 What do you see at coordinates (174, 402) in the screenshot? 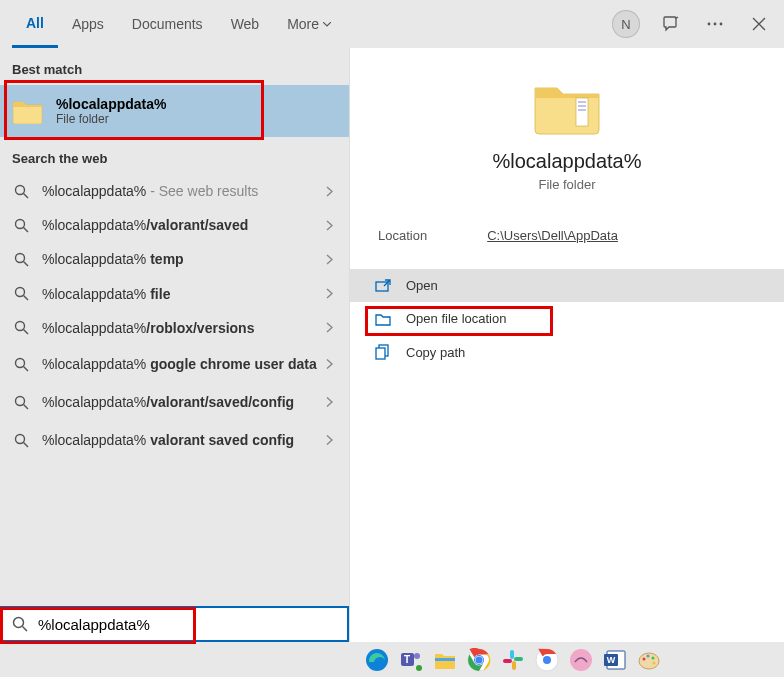
I see `web-result-item: %localappdata%/valorant/saved/config` at bounding box center [174, 402].